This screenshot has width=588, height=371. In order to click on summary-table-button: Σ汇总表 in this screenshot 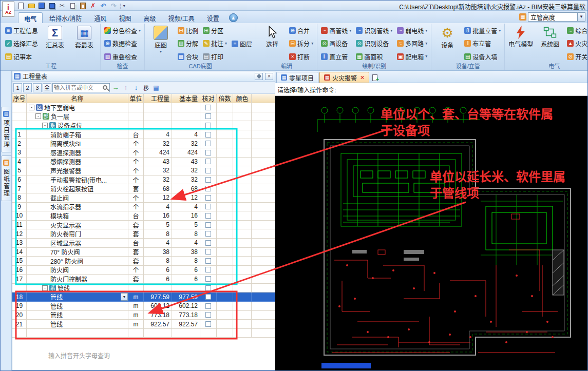, I will do `click(55, 44)`.